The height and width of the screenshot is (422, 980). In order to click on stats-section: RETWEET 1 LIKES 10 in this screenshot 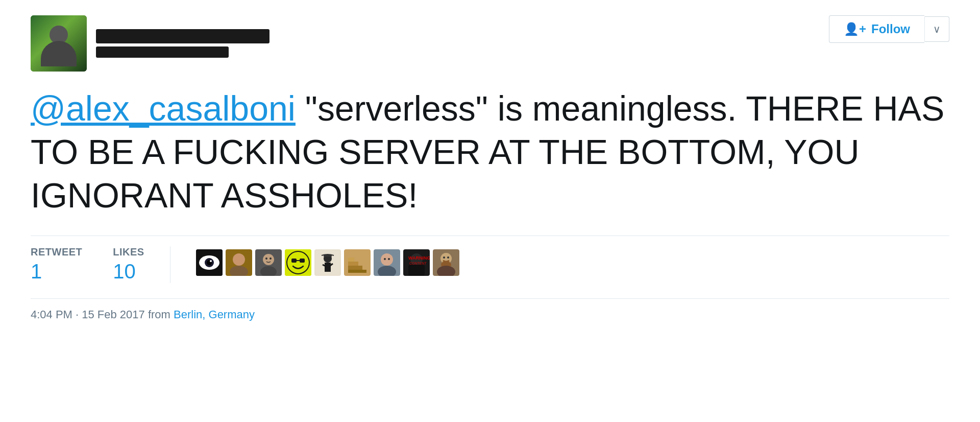, I will do `click(101, 265)`.